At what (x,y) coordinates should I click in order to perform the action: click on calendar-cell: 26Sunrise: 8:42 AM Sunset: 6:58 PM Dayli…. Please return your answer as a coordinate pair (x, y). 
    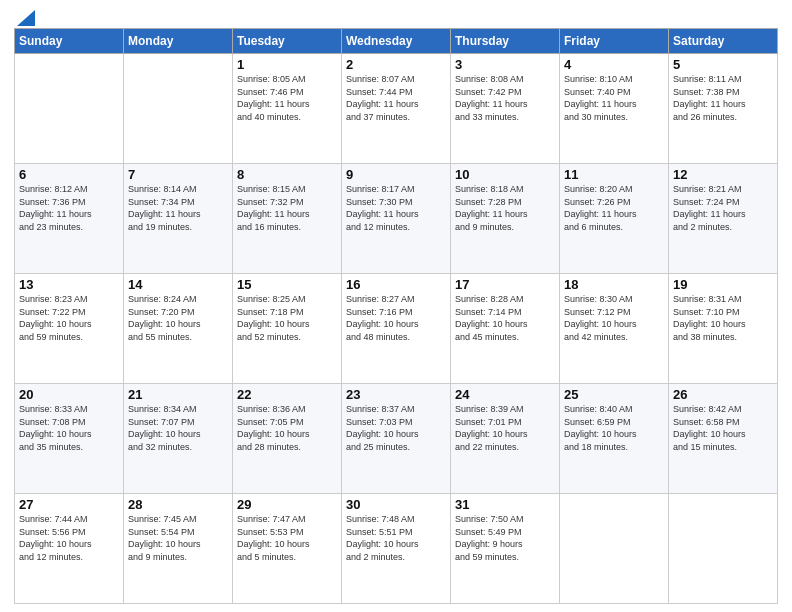
    Looking at the image, I should click on (724, 439).